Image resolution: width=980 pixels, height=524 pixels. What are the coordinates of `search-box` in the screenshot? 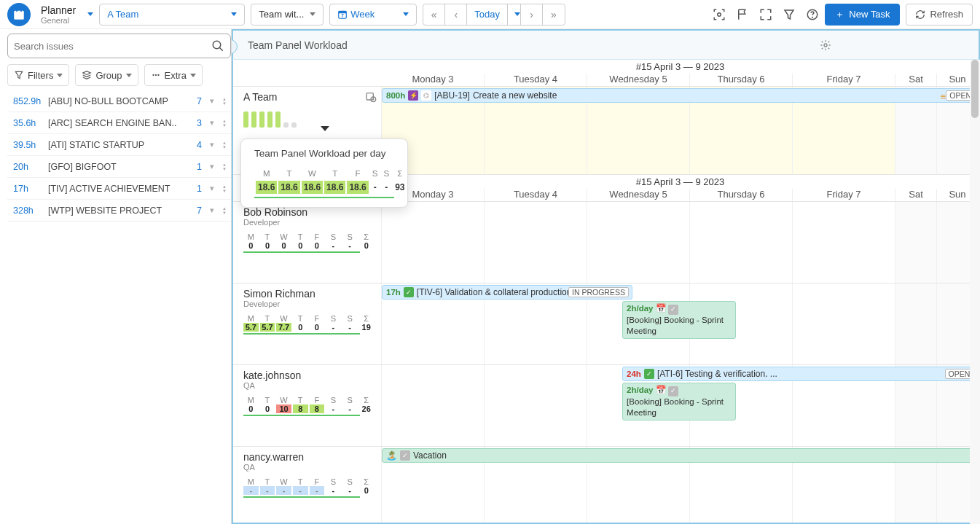 It's located at (119, 46).